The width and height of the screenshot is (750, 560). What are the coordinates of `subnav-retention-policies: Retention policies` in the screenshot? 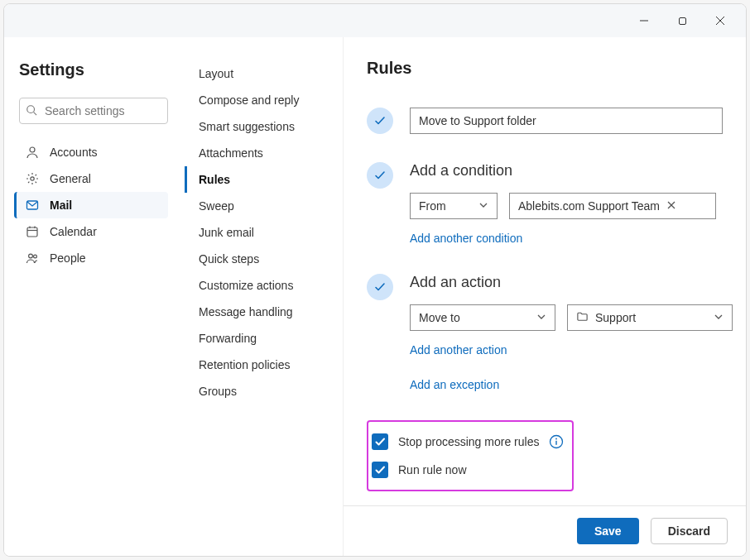 It's located at (260, 365).